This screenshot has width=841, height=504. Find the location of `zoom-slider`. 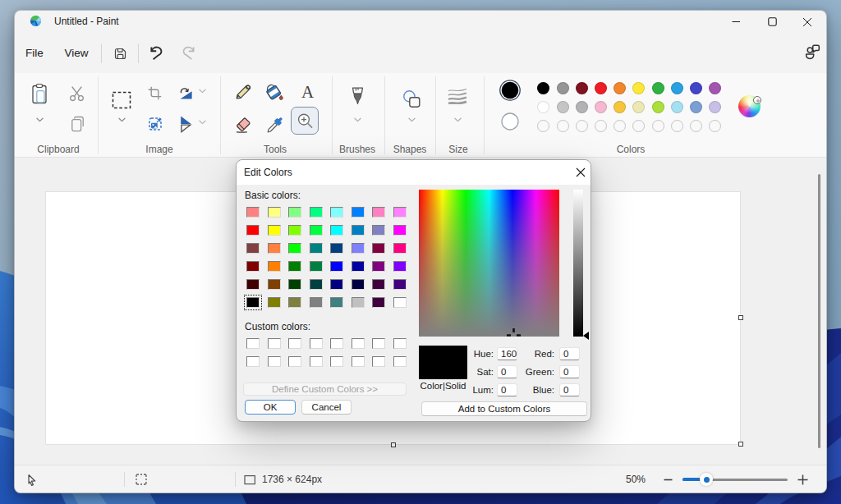

zoom-slider is located at coordinates (735, 479).